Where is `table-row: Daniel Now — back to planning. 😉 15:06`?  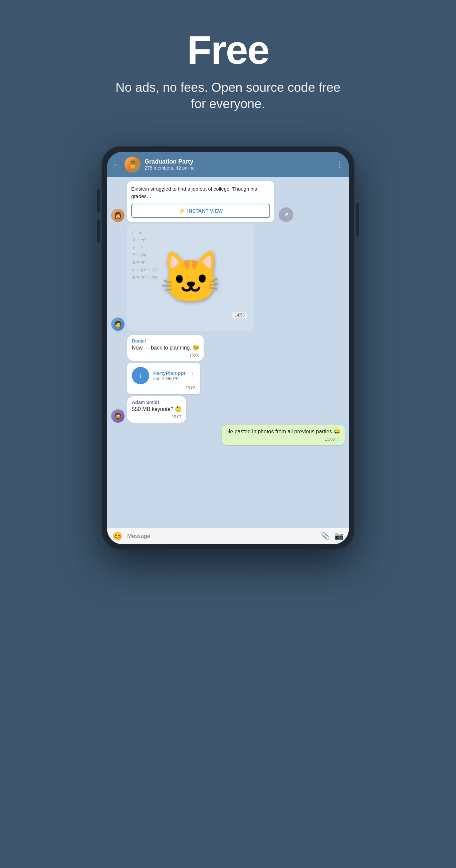
table-row: Daniel Now — back to planning. 😉 15:06 is located at coordinates (228, 348).